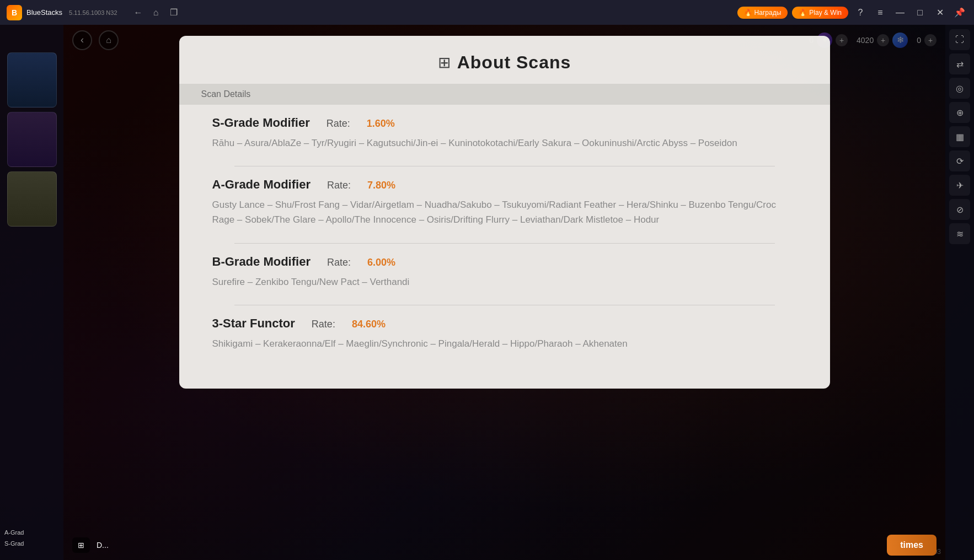  I want to click on s-grade-name: S-Grade Modifier, so click(261, 123).